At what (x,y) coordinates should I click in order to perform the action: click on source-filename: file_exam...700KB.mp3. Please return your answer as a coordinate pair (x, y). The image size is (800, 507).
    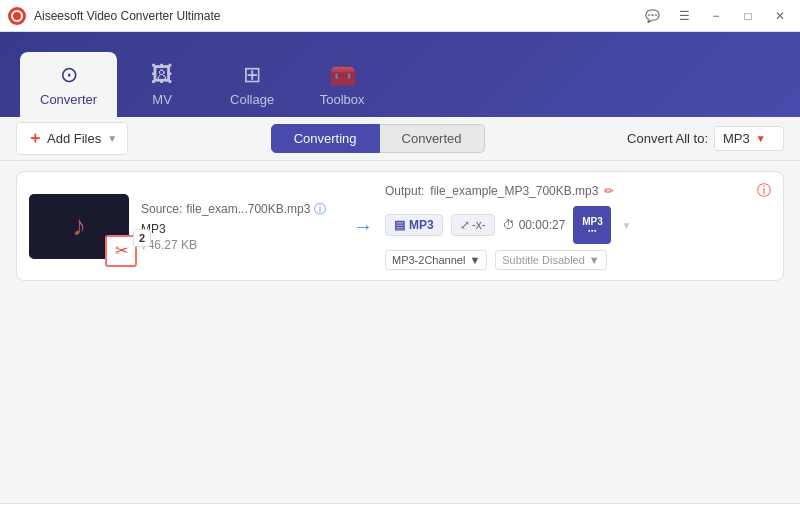
    Looking at the image, I should click on (248, 209).